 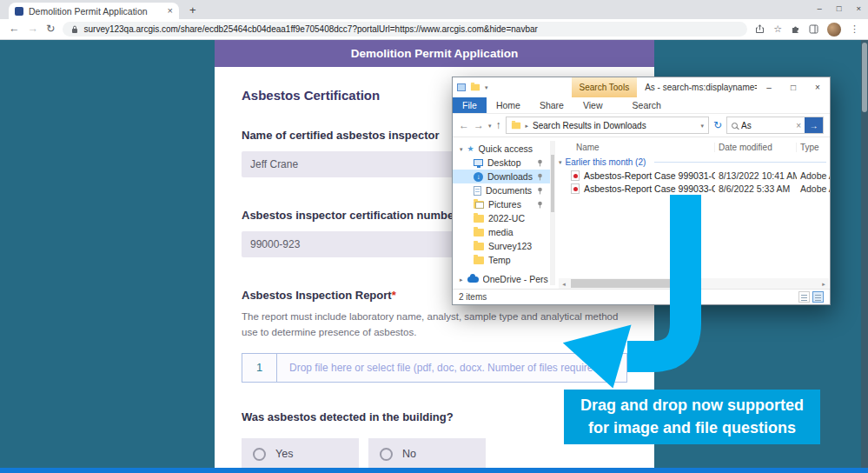 I want to click on ribbon-tab-search: Search, so click(x=646, y=105).